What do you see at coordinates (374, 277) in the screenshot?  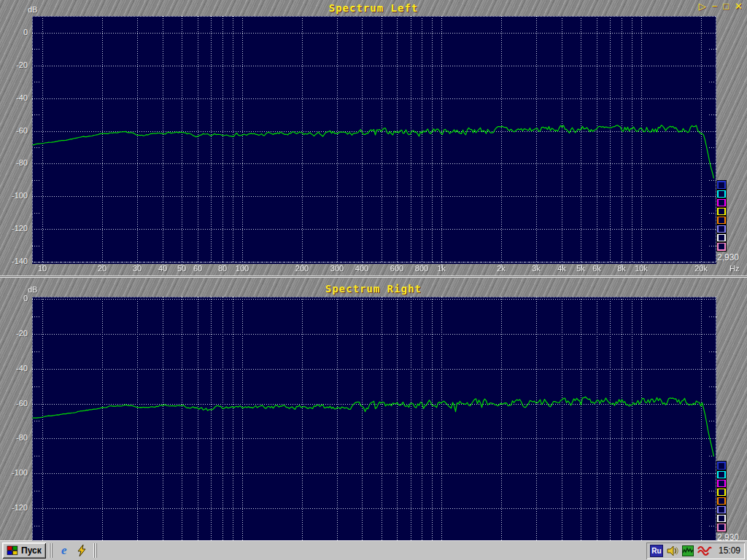 I see `panel-divider` at bounding box center [374, 277].